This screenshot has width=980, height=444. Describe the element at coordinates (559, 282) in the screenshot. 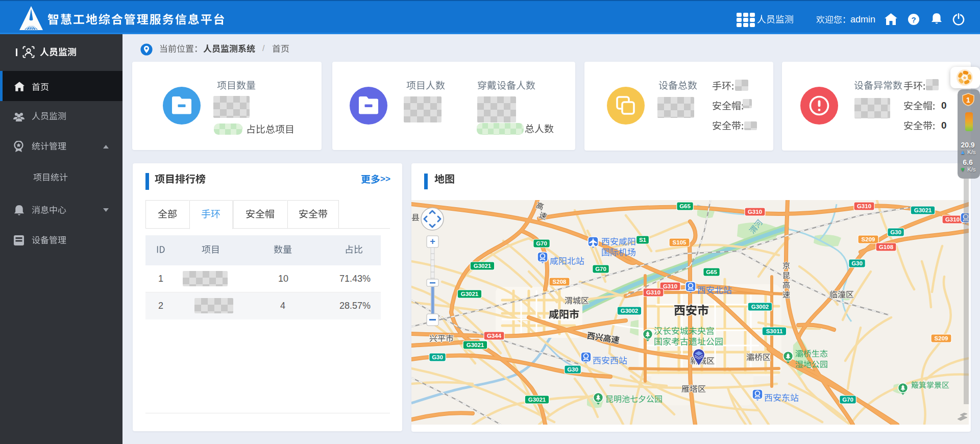

I see `svg-text: S208` at that location.